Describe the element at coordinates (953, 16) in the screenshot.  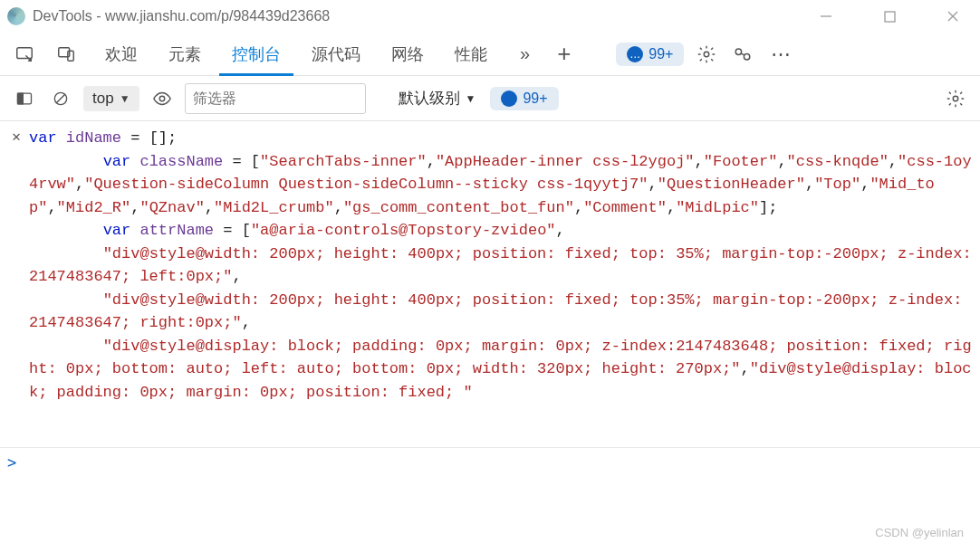
I see `close-button` at that location.